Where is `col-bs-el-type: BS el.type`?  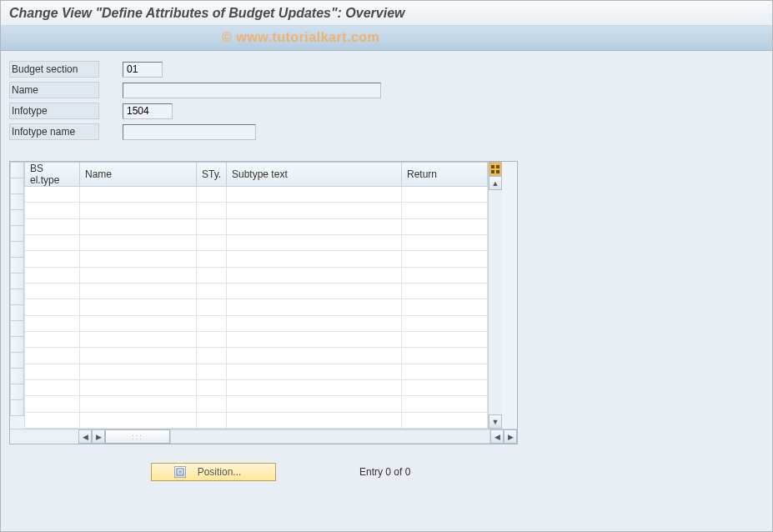 col-bs-el-type: BS el.type is located at coordinates (53, 175).